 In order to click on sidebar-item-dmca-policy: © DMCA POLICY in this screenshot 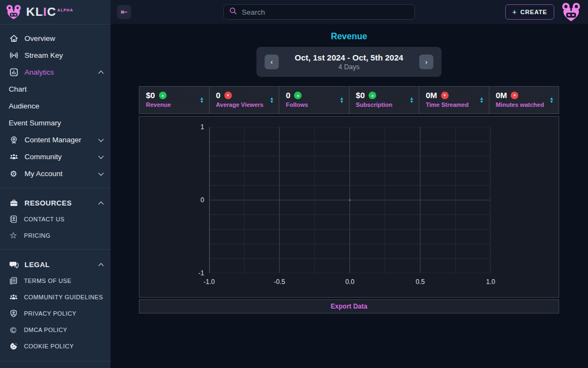, I will do `click(56, 330)`.